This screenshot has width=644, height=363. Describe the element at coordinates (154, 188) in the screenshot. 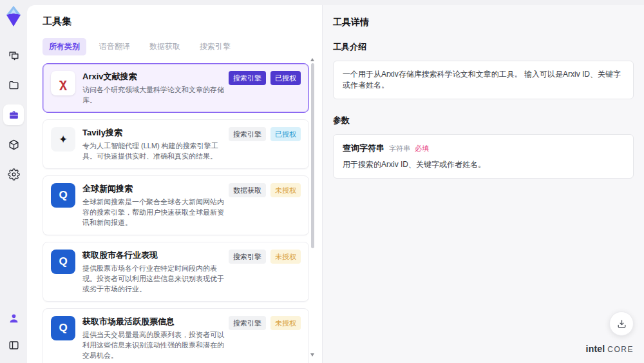

I see `tool-name: 全球新闻搜索` at that location.